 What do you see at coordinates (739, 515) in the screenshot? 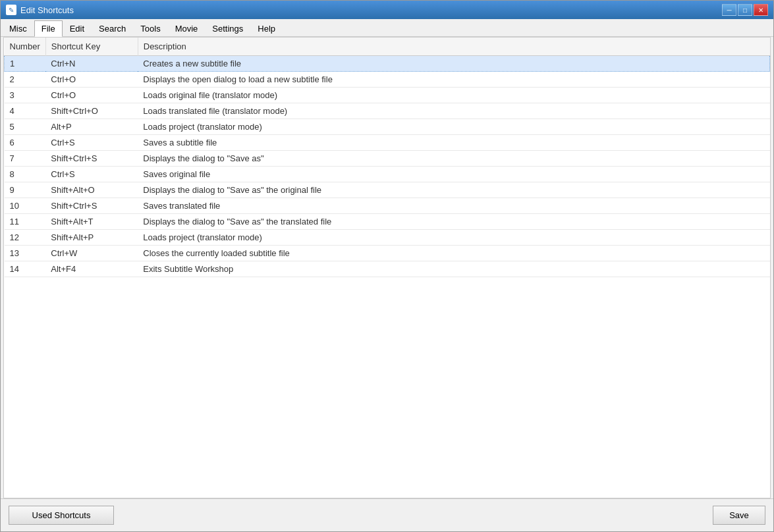
I see `save-button: Save` at bounding box center [739, 515].